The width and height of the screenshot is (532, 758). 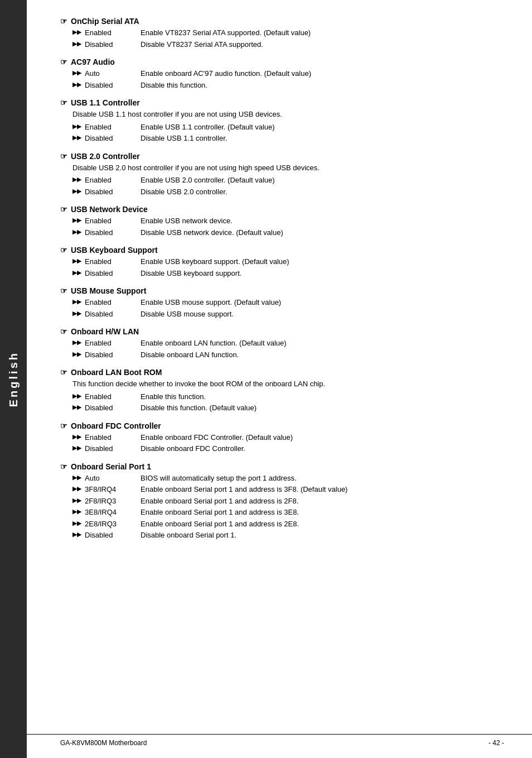 I want to click on section-usb-network-device: ☞USB Network Device▶▶EnabledEnable USB n…, so click(x=282, y=221).